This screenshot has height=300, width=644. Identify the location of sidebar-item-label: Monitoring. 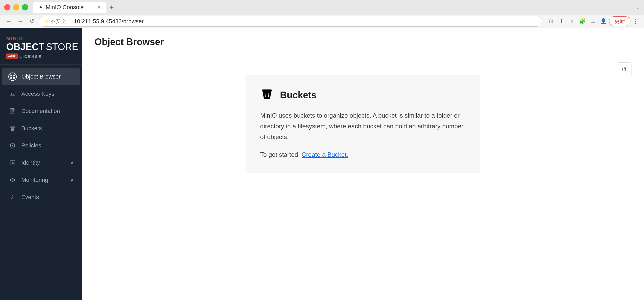
(35, 180).